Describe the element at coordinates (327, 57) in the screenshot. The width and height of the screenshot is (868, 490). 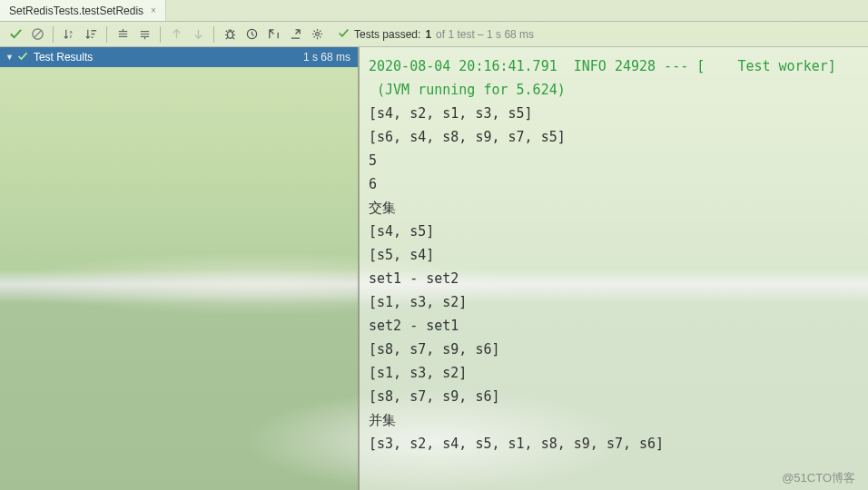
I see `tree-root-time: 1 s 68 ms` at that location.